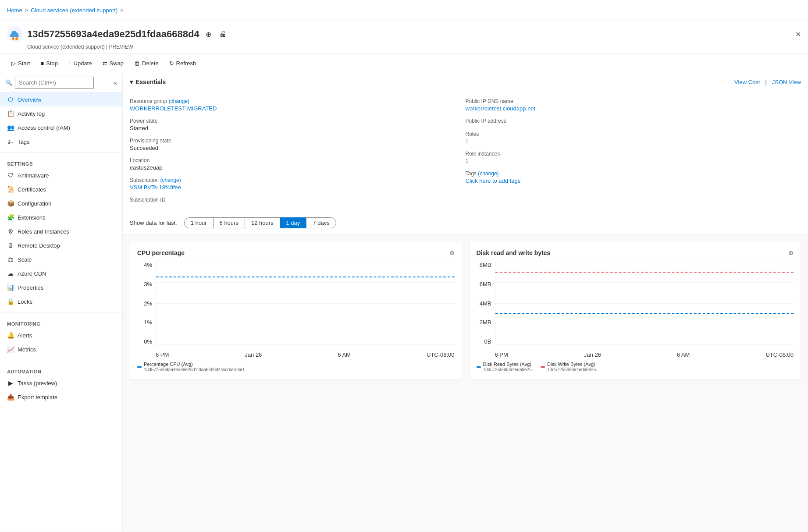 Image resolution: width=808 pixels, height=532 pixels. I want to click on filter-12hours-button: 12 hours, so click(262, 223).